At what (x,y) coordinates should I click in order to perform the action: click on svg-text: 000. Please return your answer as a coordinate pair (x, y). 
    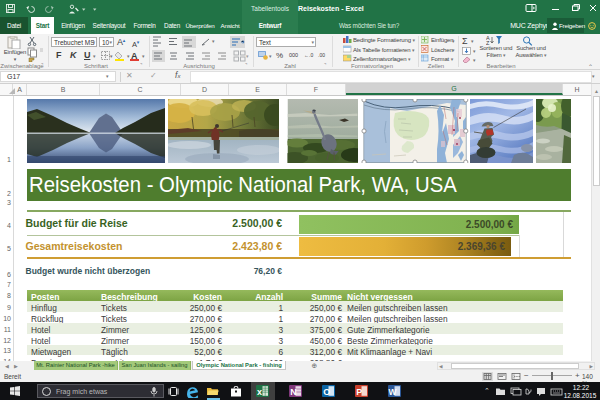
    Looking at the image, I should click on (294, 55).